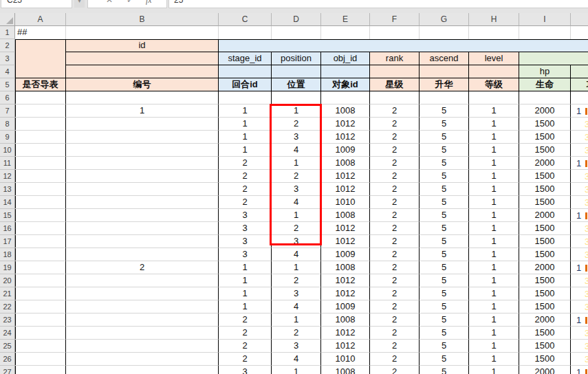  Describe the element at coordinates (109, 3) in the screenshot. I see `cancel-icon: ✕` at that location.